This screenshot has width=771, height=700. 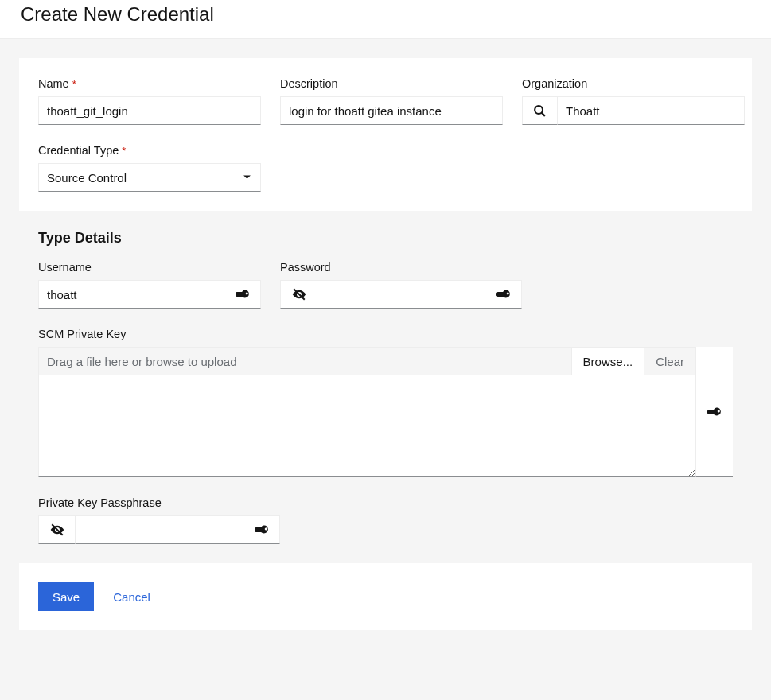 What do you see at coordinates (539, 111) in the screenshot?
I see `organization-lookup-button` at bounding box center [539, 111].